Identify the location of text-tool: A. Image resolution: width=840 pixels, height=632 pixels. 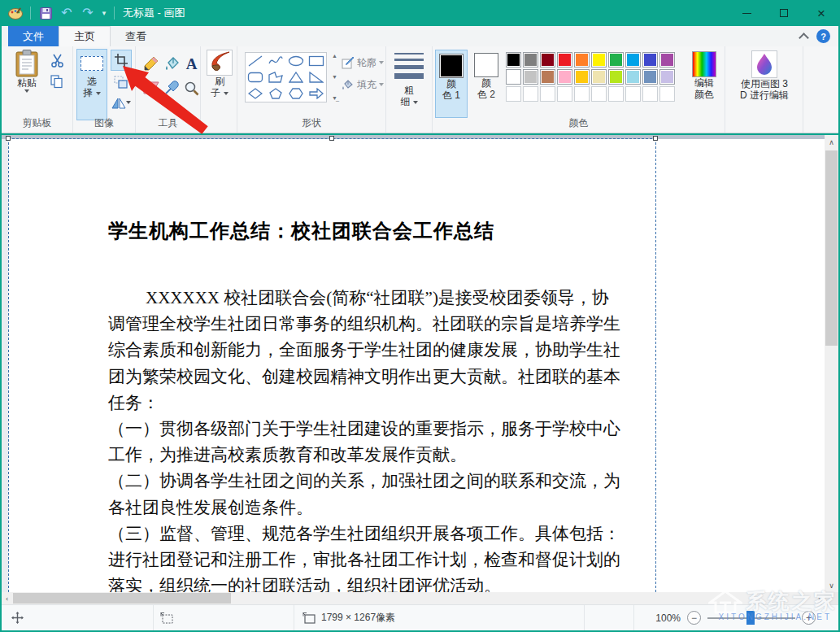
(192, 63).